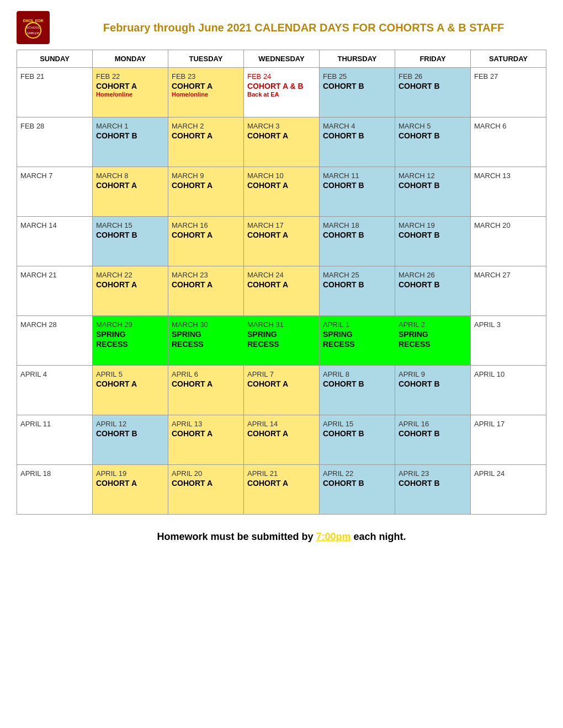  I want to click on cell-date-label: APRIL 20, so click(206, 473).